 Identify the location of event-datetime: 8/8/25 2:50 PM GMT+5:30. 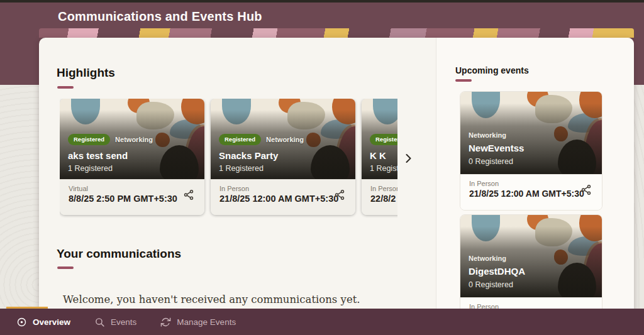
(123, 199).